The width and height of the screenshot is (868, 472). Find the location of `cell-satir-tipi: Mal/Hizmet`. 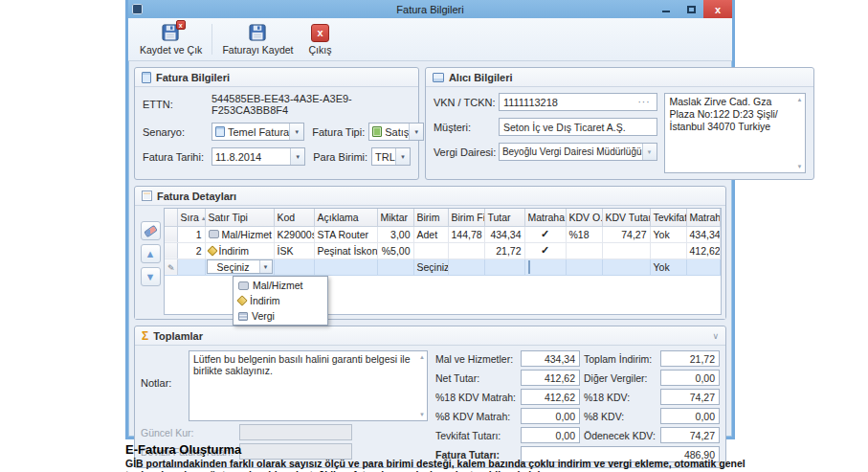

cell-satir-tipi: Mal/Hizmet is located at coordinates (239, 234).